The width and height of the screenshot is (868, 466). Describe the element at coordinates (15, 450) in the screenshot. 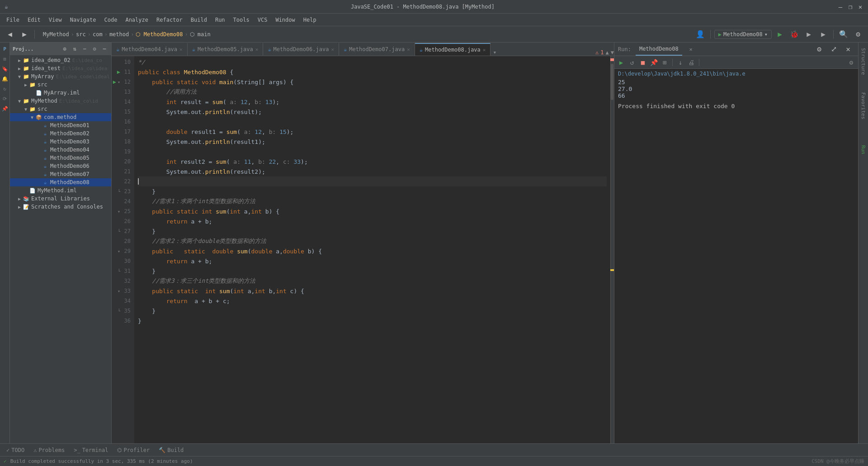

I see `tab-todo: ✓ TODO` at that location.